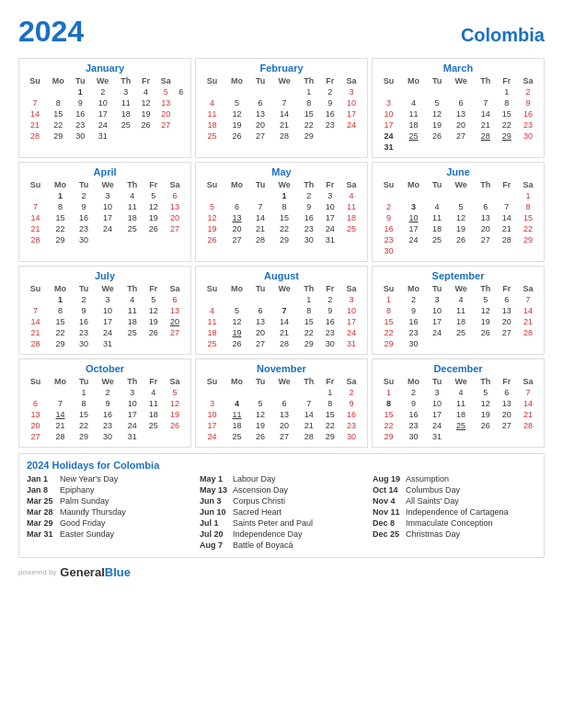 This screenshot has width=563, height=728. What do you see at coordinates (486, 404) in the screenshot?
I see `cal-day: 12` at bounding box center [486, 404].